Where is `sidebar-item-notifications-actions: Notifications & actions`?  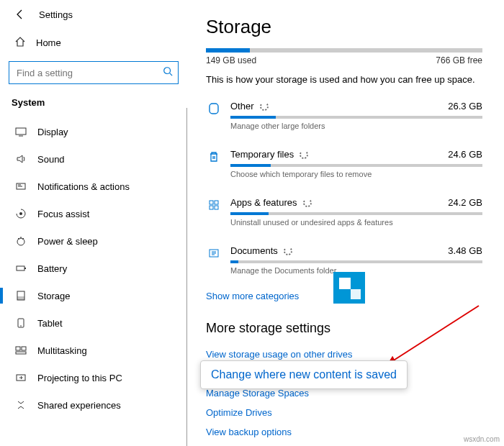 sidebar-item-notifications-actions: Notifications & actions is located at coordinates (94, 186).